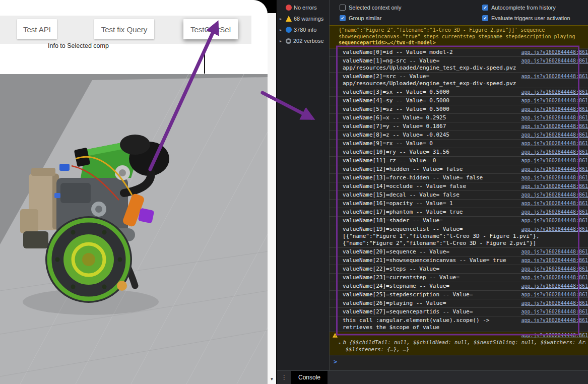 Image resolution: width=588 pixels, height=384 pixels. I want to click on console-log-row: app.js?v1602844448:861 valueName[19]=seq…, so click(459, 237).